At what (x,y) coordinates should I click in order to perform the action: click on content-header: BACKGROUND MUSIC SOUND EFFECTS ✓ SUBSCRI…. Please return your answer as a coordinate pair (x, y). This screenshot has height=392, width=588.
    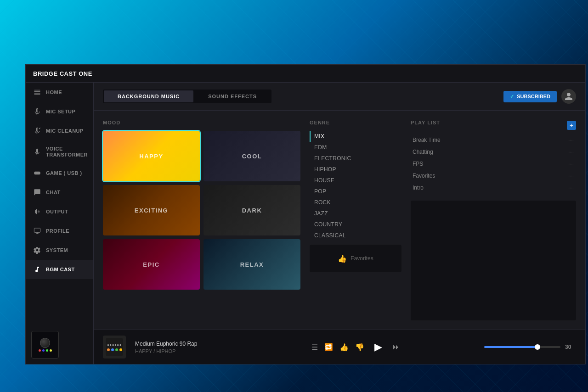
    Looking at the image, I should click on (339, 96).